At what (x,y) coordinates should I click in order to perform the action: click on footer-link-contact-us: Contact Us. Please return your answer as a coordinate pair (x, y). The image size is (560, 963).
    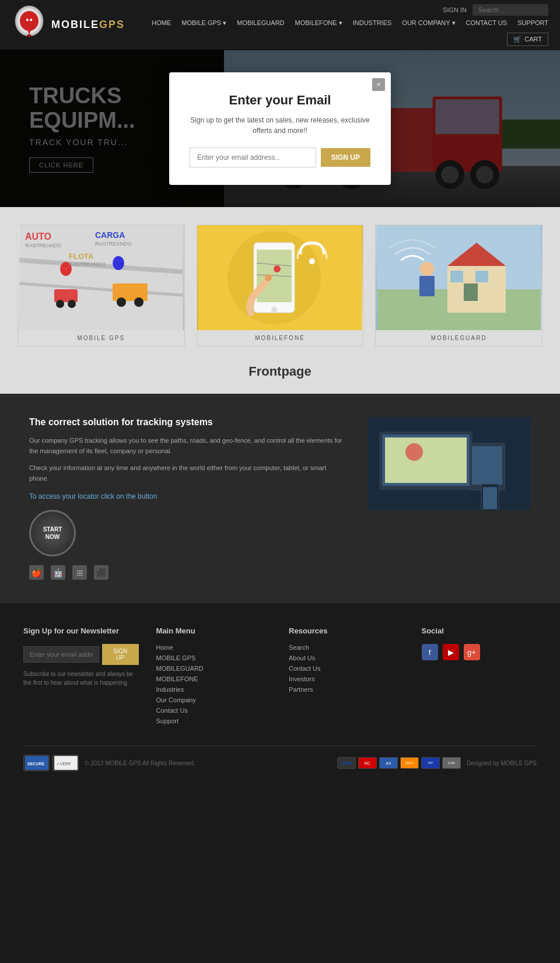
    Looking at the image, I should click on (214, 710).